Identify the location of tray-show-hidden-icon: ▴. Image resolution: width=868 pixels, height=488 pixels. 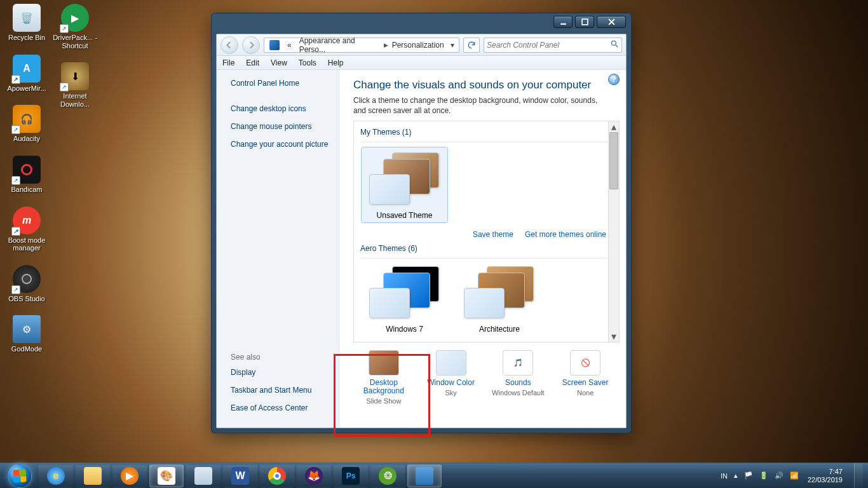
(736, 475).